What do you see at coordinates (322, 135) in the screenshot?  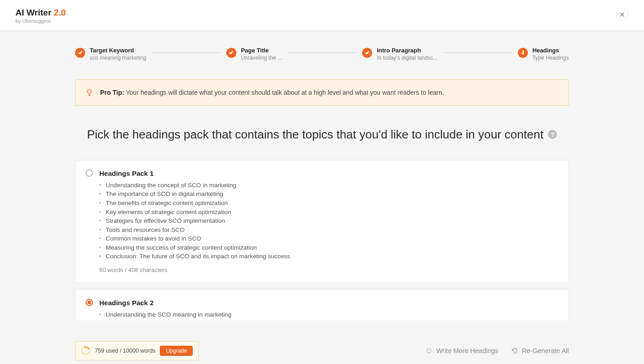 I see `page-title: Pick the headings pack that contains the…` at bounding box center [322, 135].